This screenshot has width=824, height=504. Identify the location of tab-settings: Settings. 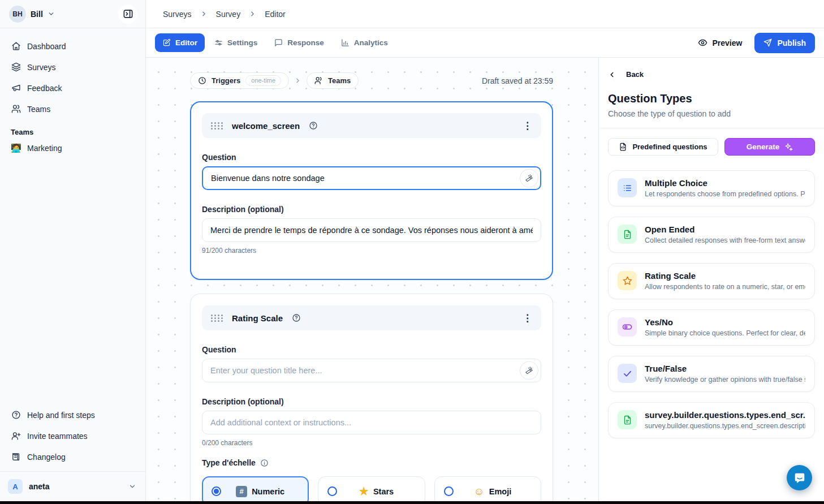
(236, 43).